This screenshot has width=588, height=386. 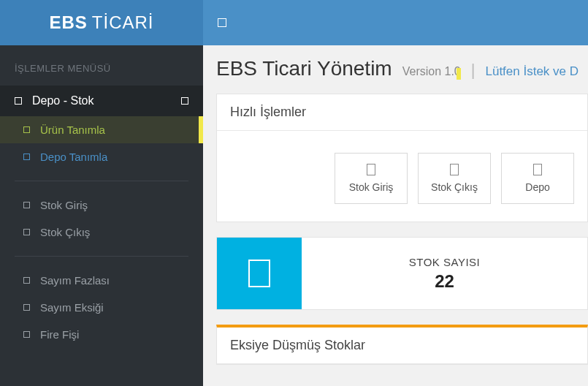 I want to click on box-icon, so click(x=259, y=273).